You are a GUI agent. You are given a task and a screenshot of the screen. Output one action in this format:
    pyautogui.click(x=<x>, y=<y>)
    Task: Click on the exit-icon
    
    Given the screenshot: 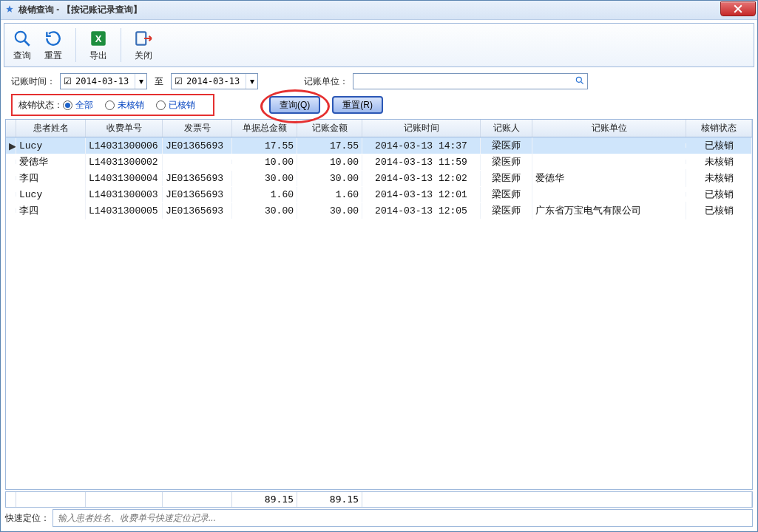 What is the action you would take?
    pyautogui.click(x=143, y=38)
    